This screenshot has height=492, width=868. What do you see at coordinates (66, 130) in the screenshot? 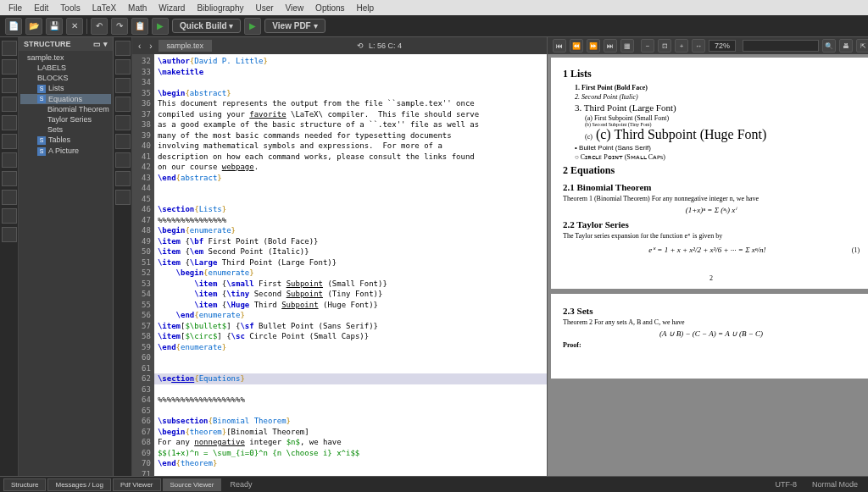
I see `tree-item: Sets` at bounding box center [66, 130].